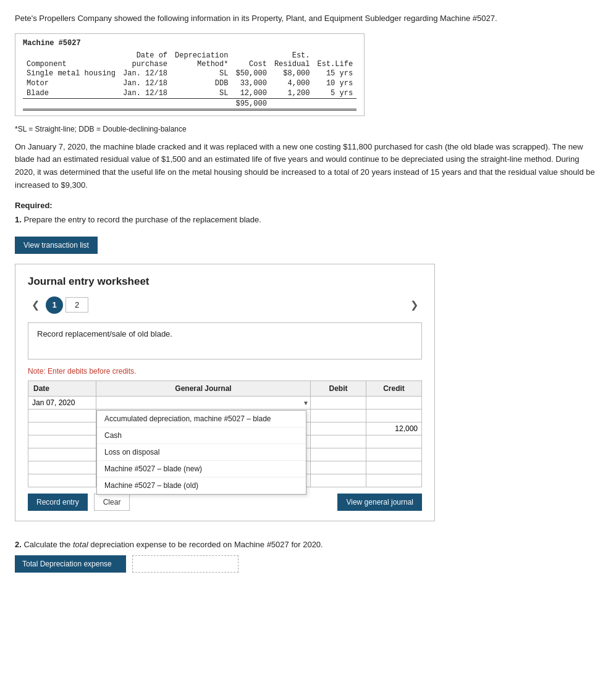  What do you see at coordinates (251, 74) in the screenshot?
I see `cost-cell: $50,000` at bounding box center [251, 74].